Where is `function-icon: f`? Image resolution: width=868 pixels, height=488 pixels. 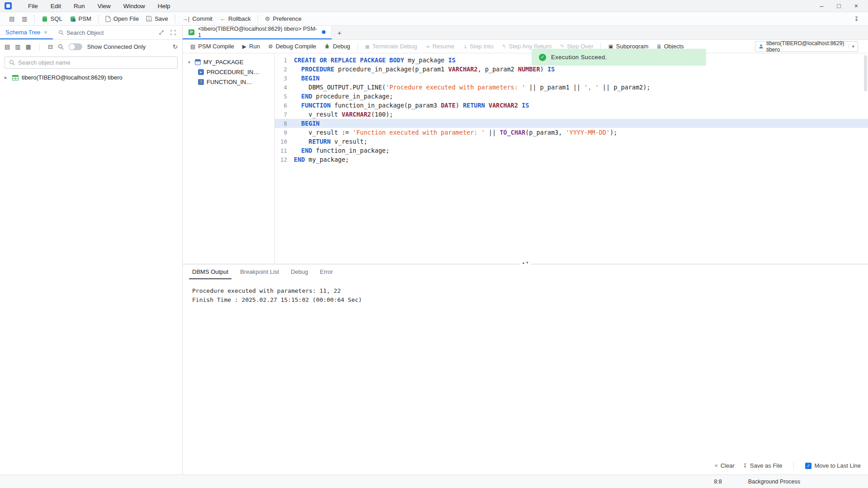
function-icon: f is located at coordinates (201, 82).